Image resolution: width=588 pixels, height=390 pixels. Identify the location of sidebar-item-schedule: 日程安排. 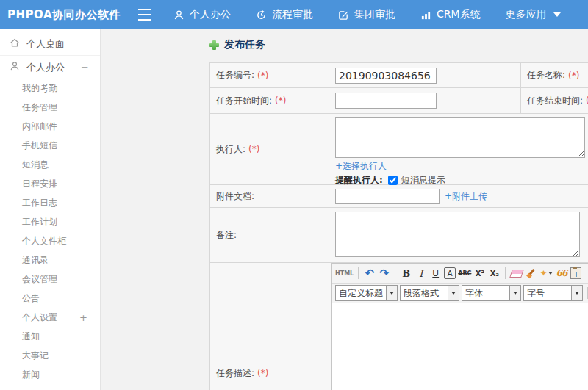
(50, 184).